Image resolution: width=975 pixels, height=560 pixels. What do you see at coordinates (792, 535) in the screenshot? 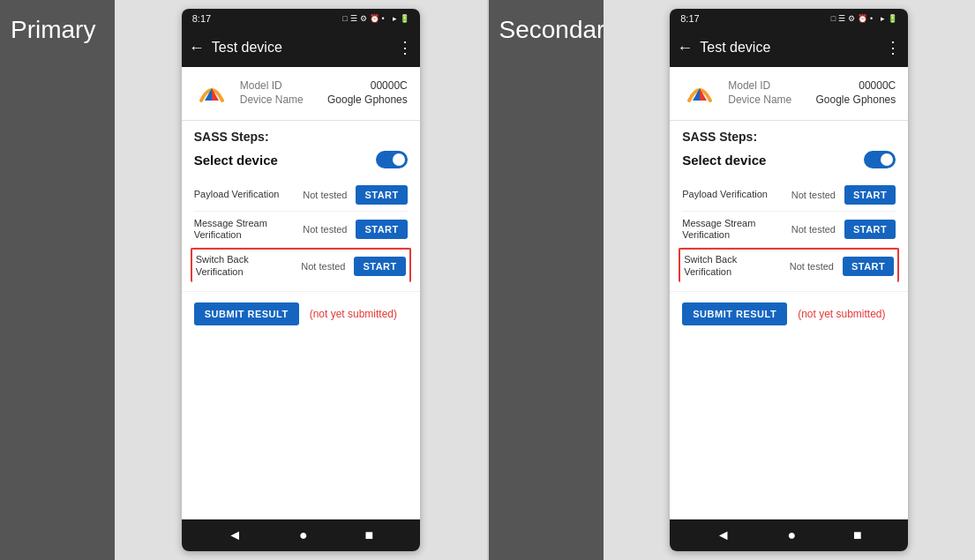
I see `secondary-nav-home: ●` at bounding box center [792, 535].